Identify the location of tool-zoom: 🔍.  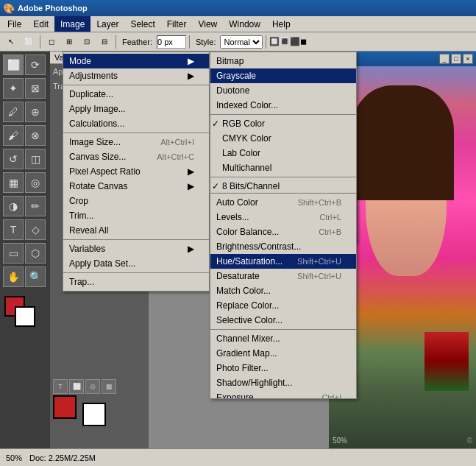
(35, 277).